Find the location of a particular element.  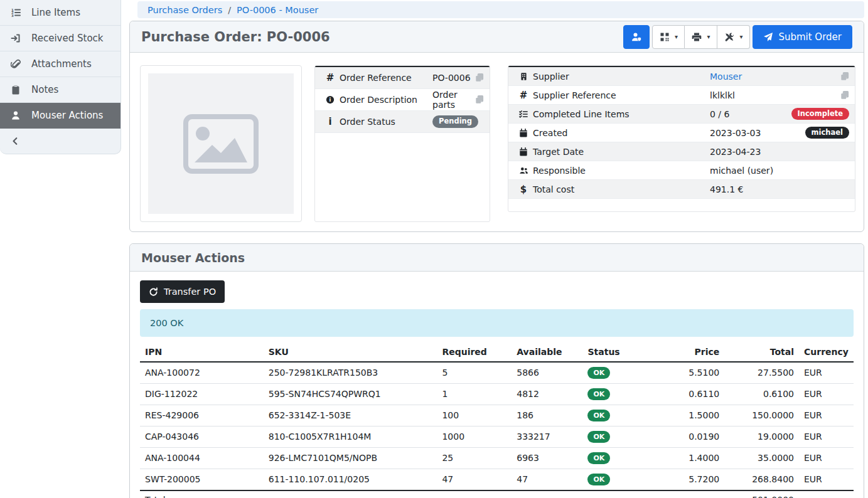

sidebar-item-attachments: Attachments is located at coordinates (60, 64).